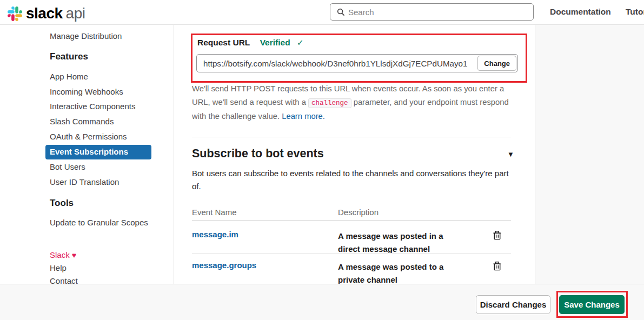 This screenshot has width=644, height=320. Describe the element at coordinates (15, 14) in the screenshot. I see `slack-logo-icon` at that location.